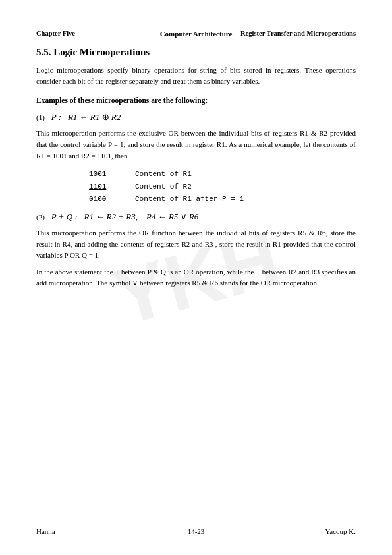  What do you see at coordinates (196, 34) in the screenshot?
I see `header-title: Computer Architecture` at bounding box center [196, 34].